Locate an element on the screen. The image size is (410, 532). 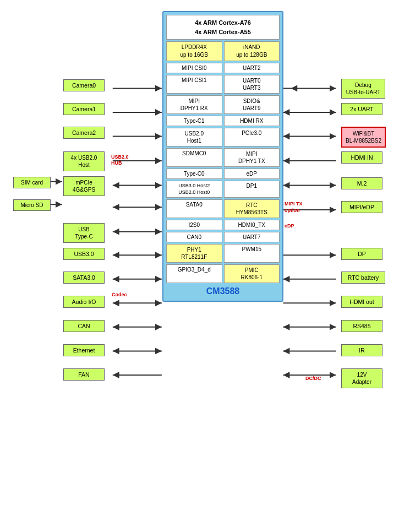
int-left-3: Type-C1 is located at coordinates (194, 121).